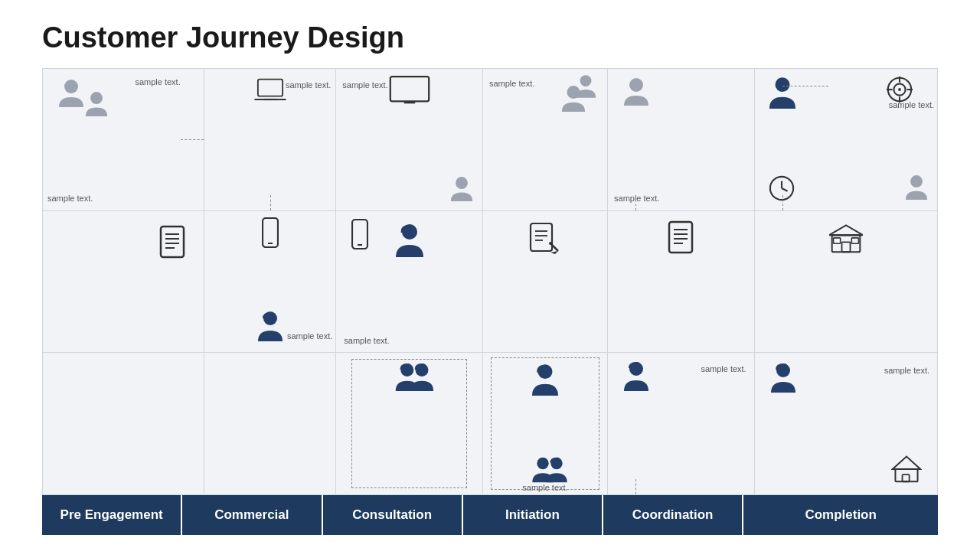 This screenshot has width=980, height=551. What do you see at coordinates (783, 378) in the screenshot?
I see `person-blue-comp3-icon` at bounding box center [783, 378].